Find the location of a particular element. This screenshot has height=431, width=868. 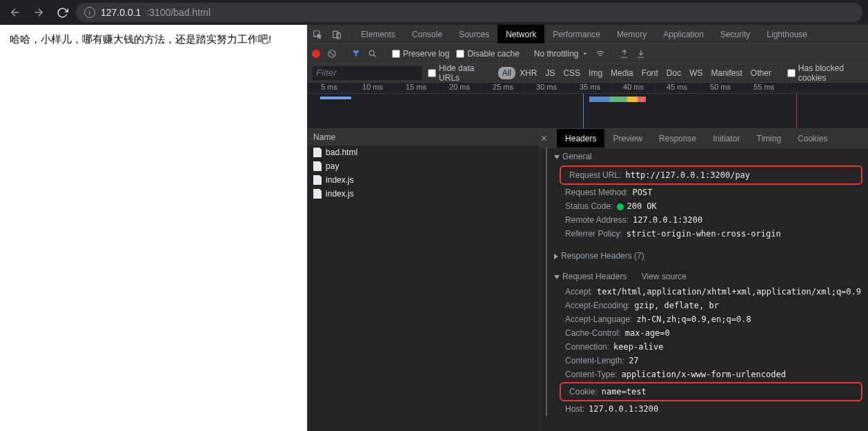

highlight-request-url: Request URL:http://127.0.0.1:3200/pay is located at coordinates (711, 175).